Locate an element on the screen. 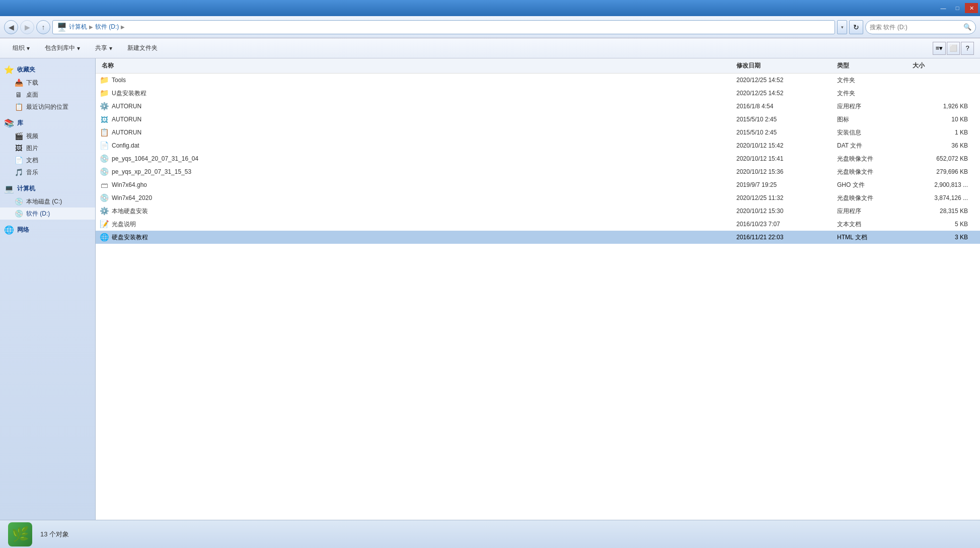 This screenshot has height=548, width=980. file-type-icon: ⚙️ is located at coordinates (104, 211).